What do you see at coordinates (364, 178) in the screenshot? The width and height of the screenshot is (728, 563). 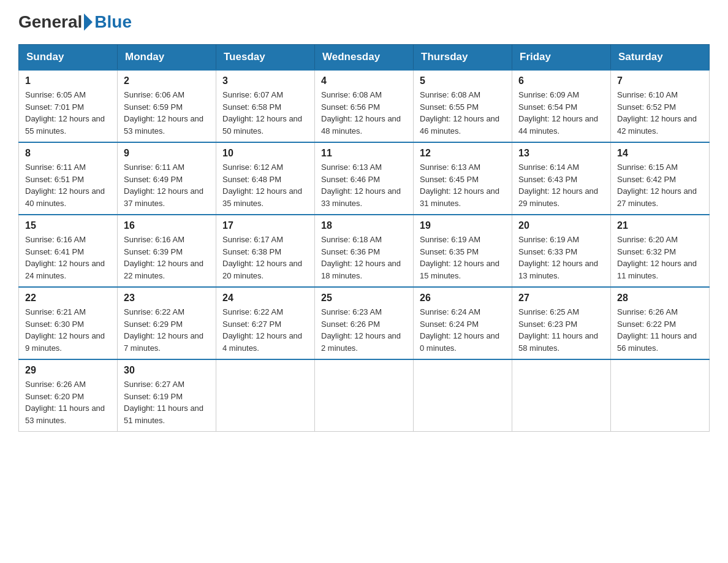 I see `table-row: 11 Sunrise: 6:13 AM Sunset: 6:46 PM Dayl…` at bounding box center [364, 178].